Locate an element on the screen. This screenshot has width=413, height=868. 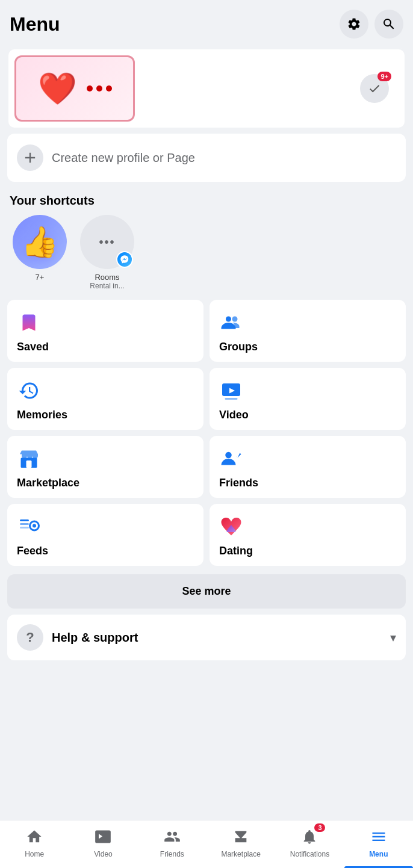
bookmark-icon is located at coordinates (29, 323).